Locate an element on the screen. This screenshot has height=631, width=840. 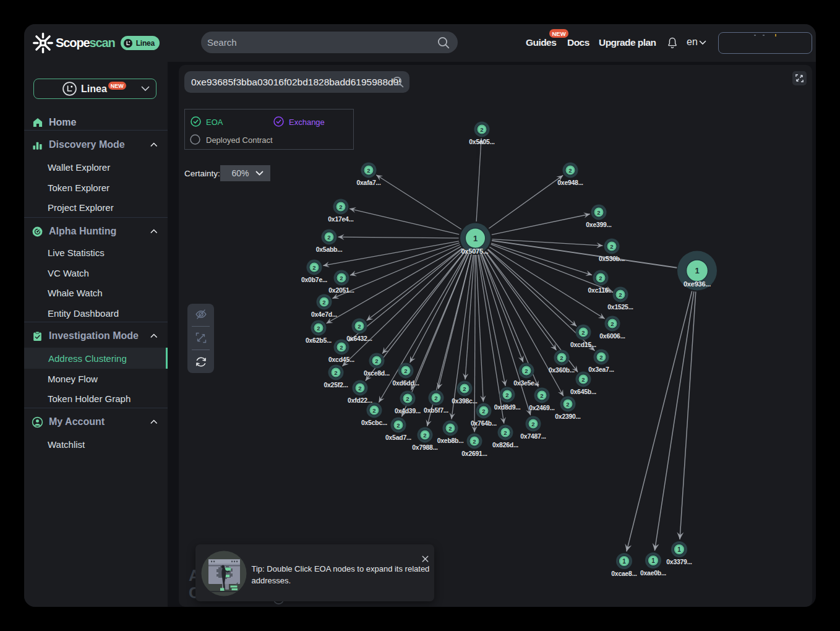
svg-text: 0xb5f7... is located at coordinates (436, 411).